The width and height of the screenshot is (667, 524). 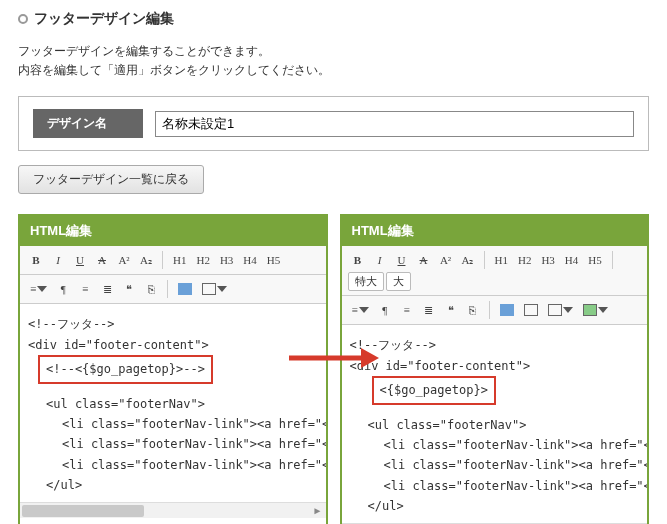 I want to click on code-line: <li class="footerNav-link"><a href="<{$g…, so click(x=495, y=445).